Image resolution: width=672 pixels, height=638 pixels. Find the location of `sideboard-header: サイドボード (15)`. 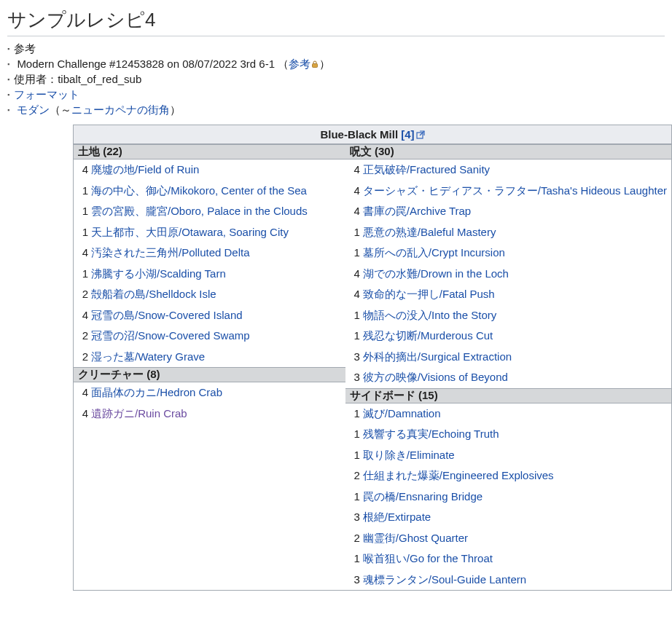

sideboard-header: サイドボード (15) is located at coordinates (509, 395).